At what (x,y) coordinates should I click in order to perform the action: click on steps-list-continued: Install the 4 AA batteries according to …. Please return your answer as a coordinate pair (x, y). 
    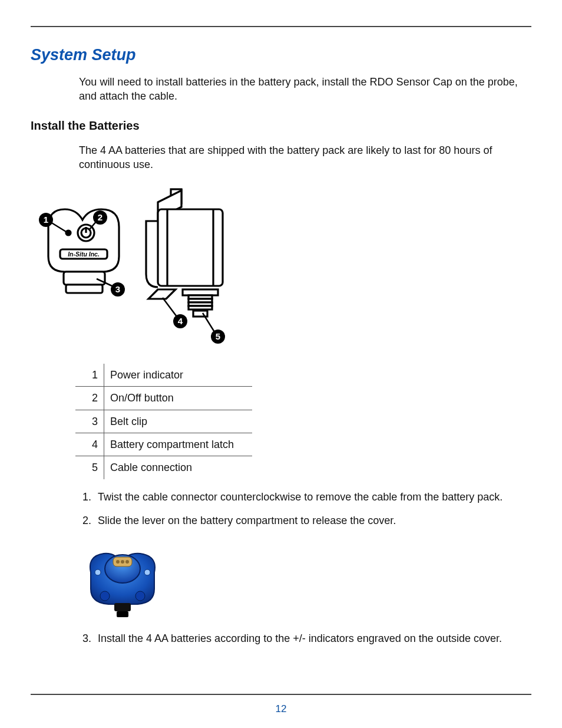
    Looking at the image, I should click on (302, 638).